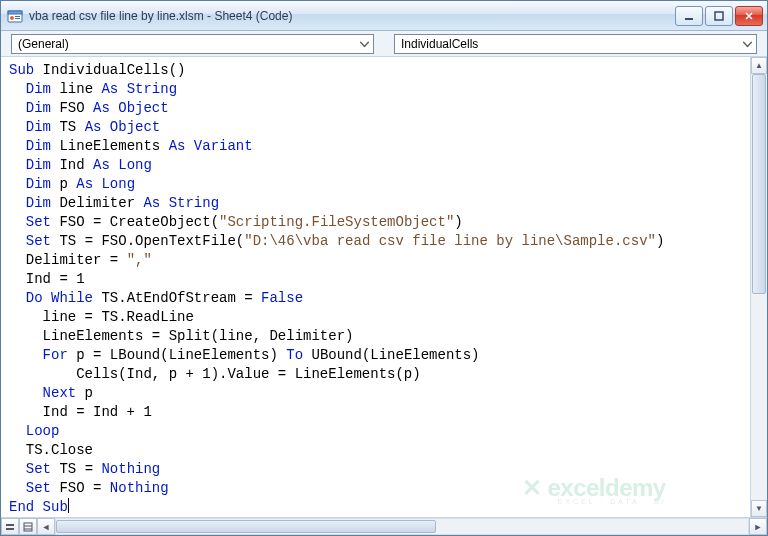 Image resolution: width=768 pixels, height=536 pixels. Describe the element at coordinates (689, 16) in the screenshot. I see `minimize-button` at that location.